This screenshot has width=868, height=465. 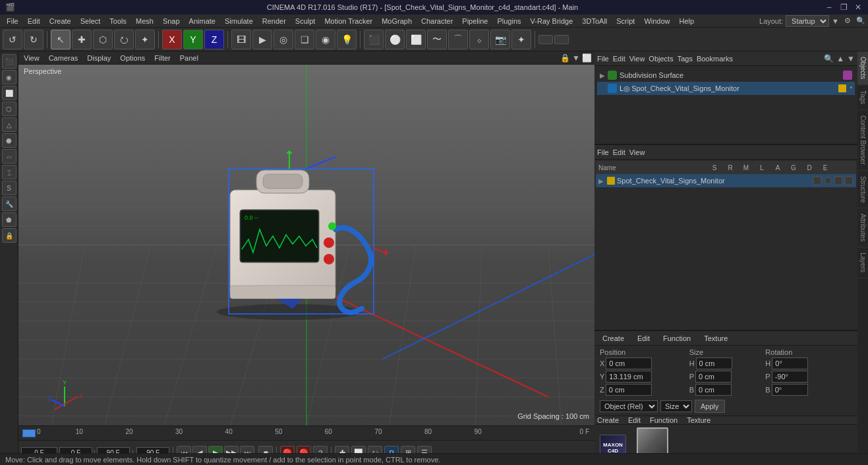 What do you see at coordinates (714, 363) in the screenshot?
I see `size-h-input` at bounding box center [714, 363].